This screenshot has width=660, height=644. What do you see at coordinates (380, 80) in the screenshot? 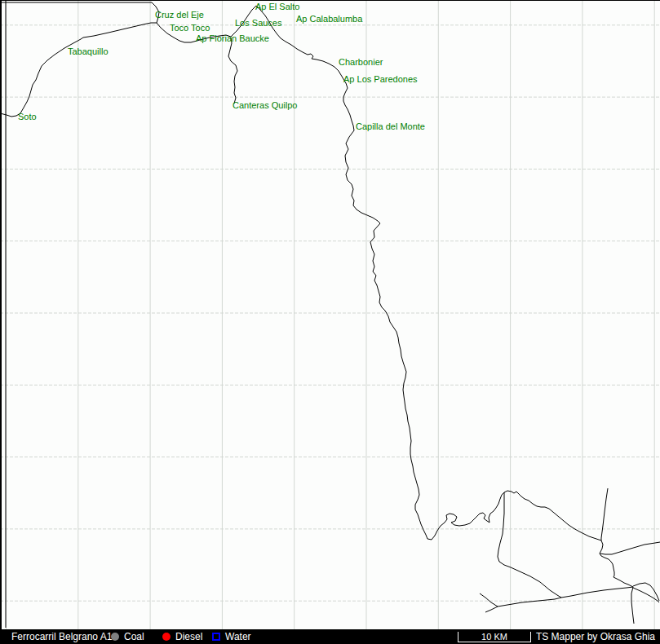
I see `station-label-ap-los-paredones: Ap Los Paredones` at bounding box center [380, 80].